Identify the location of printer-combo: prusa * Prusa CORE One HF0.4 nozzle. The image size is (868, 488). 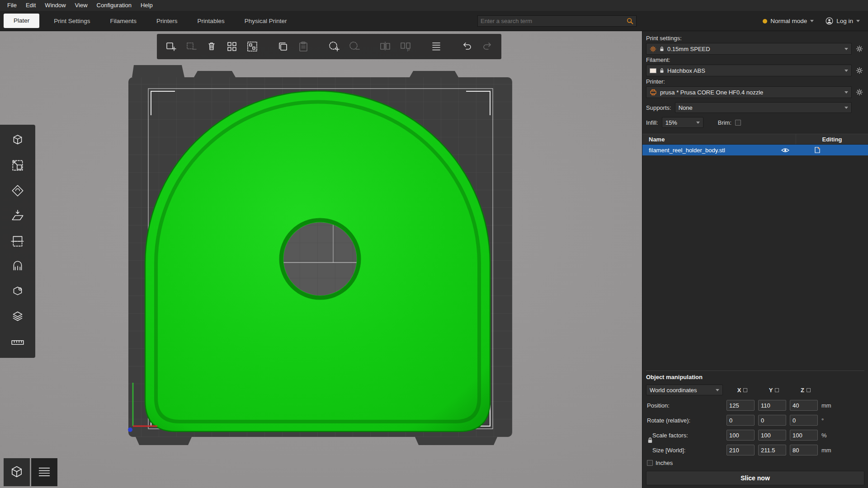
(749, 92).